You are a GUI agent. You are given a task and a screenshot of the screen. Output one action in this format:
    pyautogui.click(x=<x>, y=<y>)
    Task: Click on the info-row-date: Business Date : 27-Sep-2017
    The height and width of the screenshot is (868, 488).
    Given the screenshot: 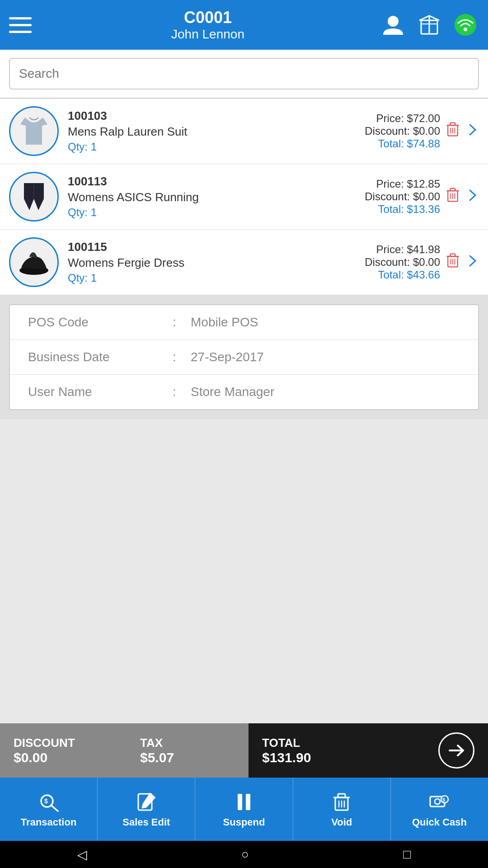 What is the action you would take?
    pyautogui.click(x=244, y=357)
    